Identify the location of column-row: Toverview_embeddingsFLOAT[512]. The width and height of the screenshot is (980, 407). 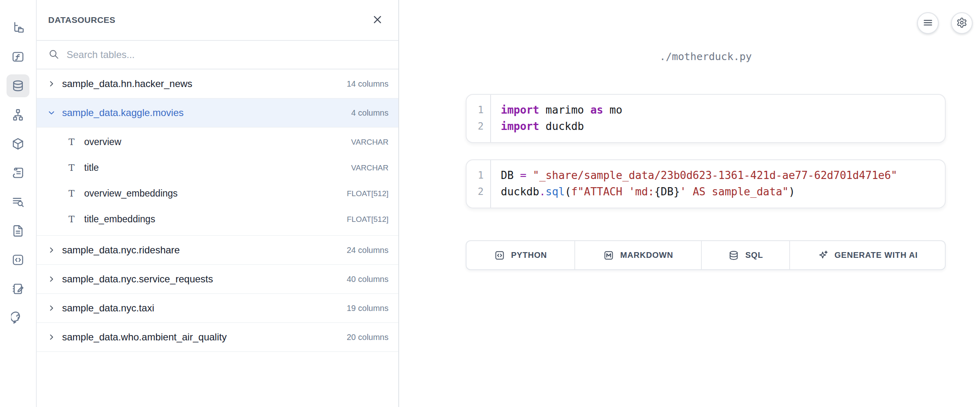
(217, 194).